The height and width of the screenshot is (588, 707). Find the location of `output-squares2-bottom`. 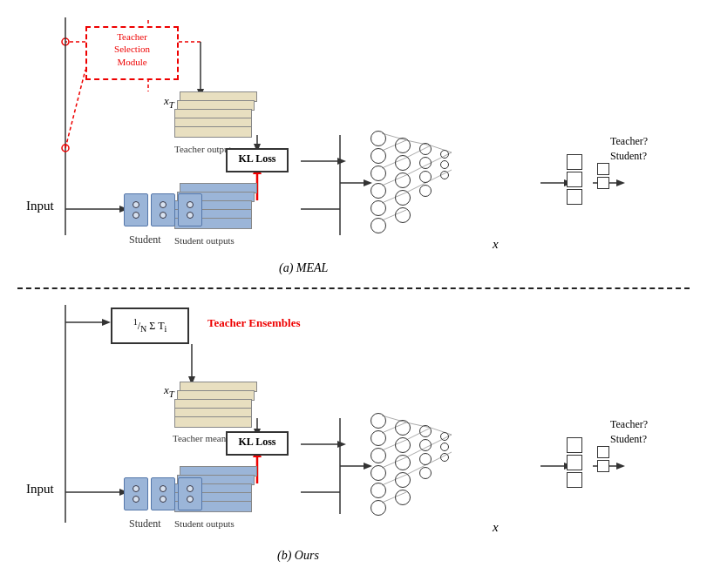

output-squares2-bottom is located at coordinates (603, 459).